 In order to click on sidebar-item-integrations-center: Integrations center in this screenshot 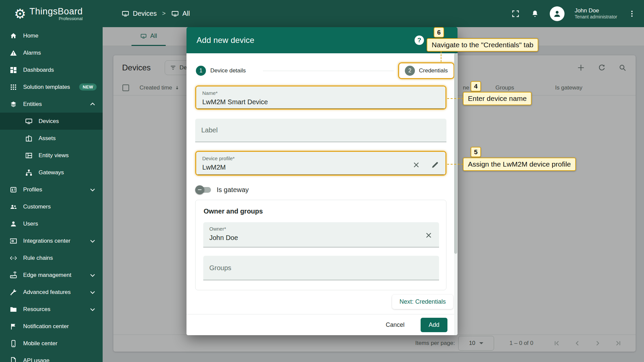, I will do `click(51, 241)`.